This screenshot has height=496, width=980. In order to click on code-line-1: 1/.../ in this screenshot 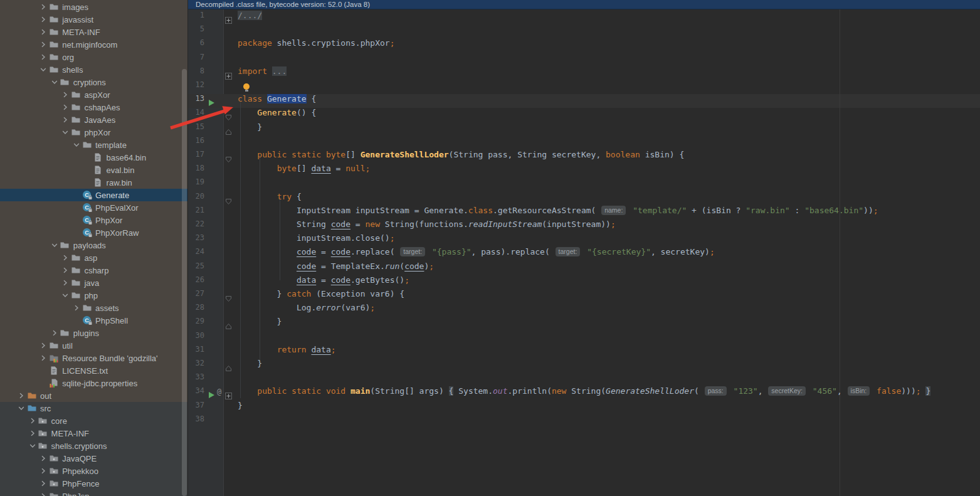, I will do `click(584, 18)`.